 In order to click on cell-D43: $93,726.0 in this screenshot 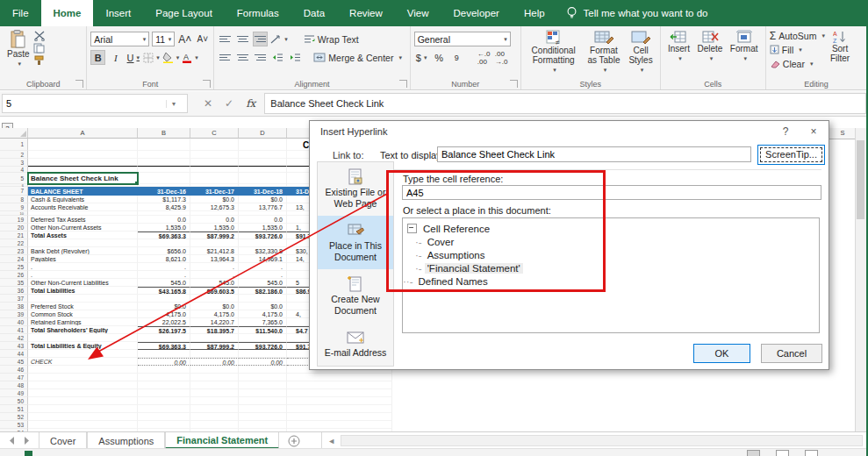, I will do `click(263, 346)`.